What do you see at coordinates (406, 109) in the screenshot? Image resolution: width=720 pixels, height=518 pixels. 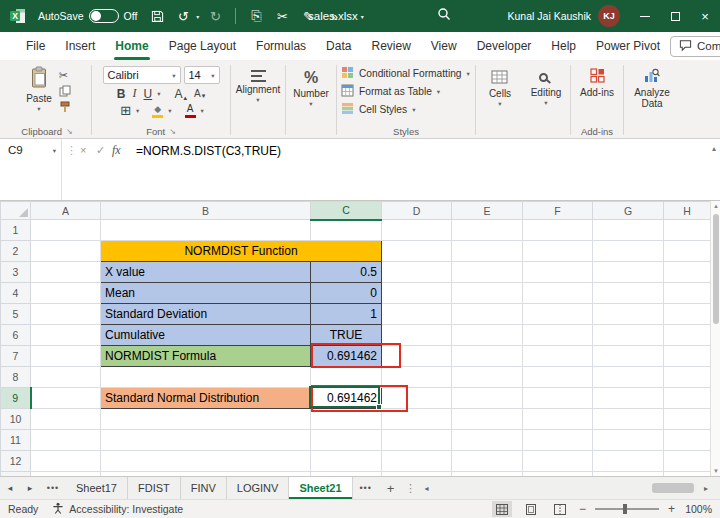 I see `cell-styles-button: Cell Styles▾` at bounding box center [406, 109].